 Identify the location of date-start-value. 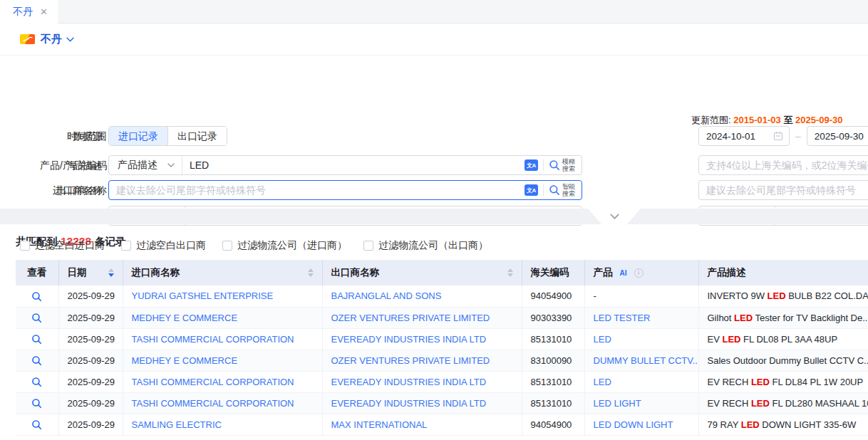
(736, 137).